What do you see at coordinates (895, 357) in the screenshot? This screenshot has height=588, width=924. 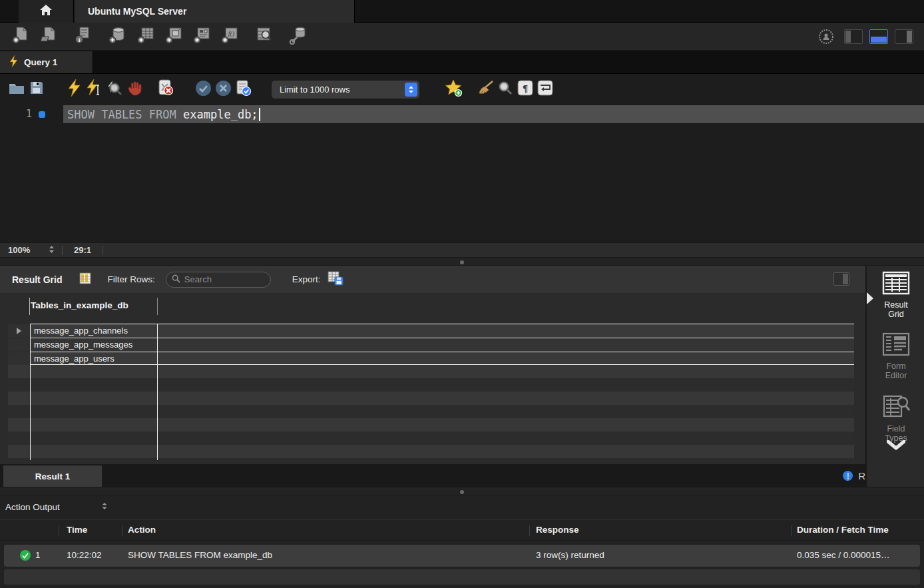 I see `panel-item-form-editor: Form Editor` at bounding box center [895, 357].